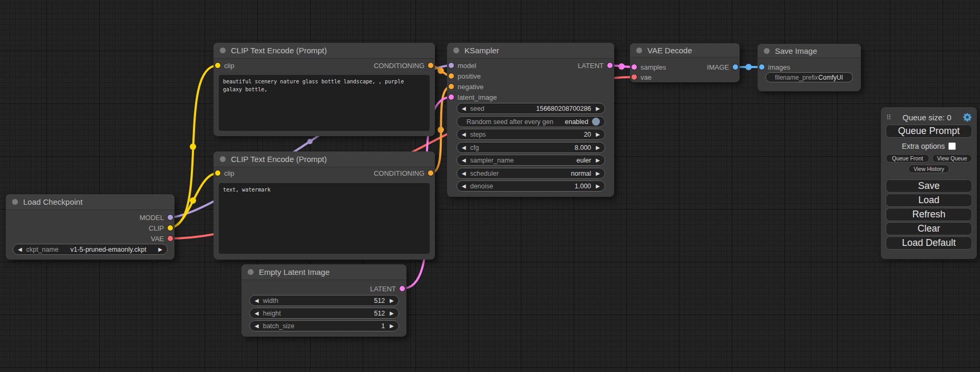 Image resolution: width=980 pixels, height=372 pixels. I want to click on input-slot-model: model, so click(462, 65).